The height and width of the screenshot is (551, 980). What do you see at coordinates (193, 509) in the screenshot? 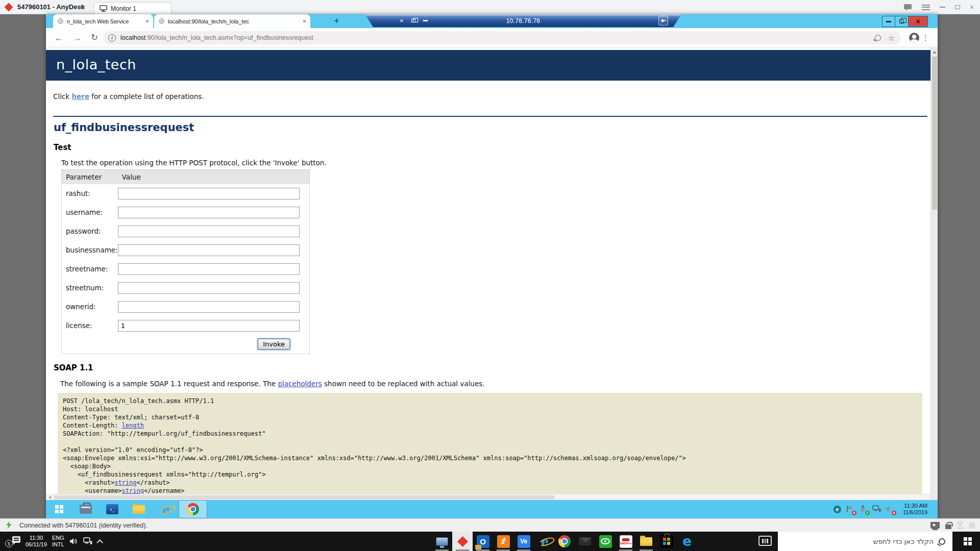
I see `chrome-icon-active` at bounding box center [193, 509].